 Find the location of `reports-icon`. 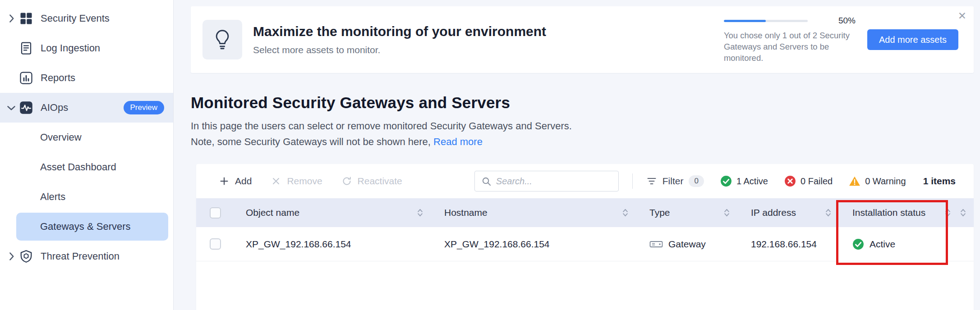

reports-icon is located at coordinates (26, 78).